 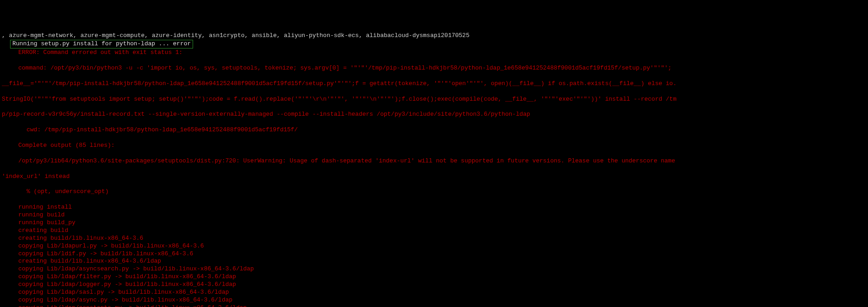 I want to click on error-header: ERROR: Command errored out with exit sta…, so click(x=434, y=53).